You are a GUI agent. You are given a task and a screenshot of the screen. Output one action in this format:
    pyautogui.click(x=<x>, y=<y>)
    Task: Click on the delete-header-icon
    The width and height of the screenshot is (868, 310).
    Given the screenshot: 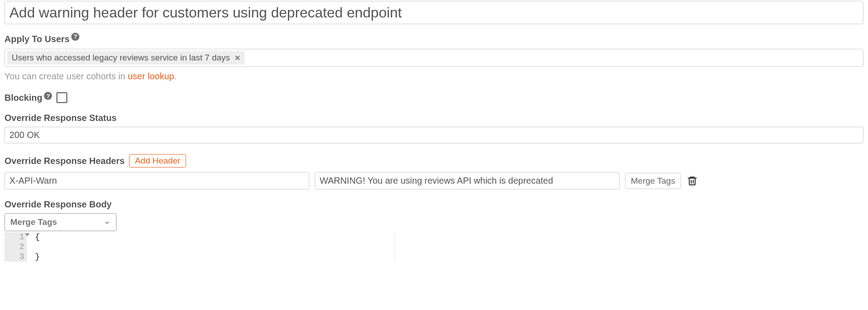 What is the action you would take?
    pyautogui.click(x=692, y=181)
    